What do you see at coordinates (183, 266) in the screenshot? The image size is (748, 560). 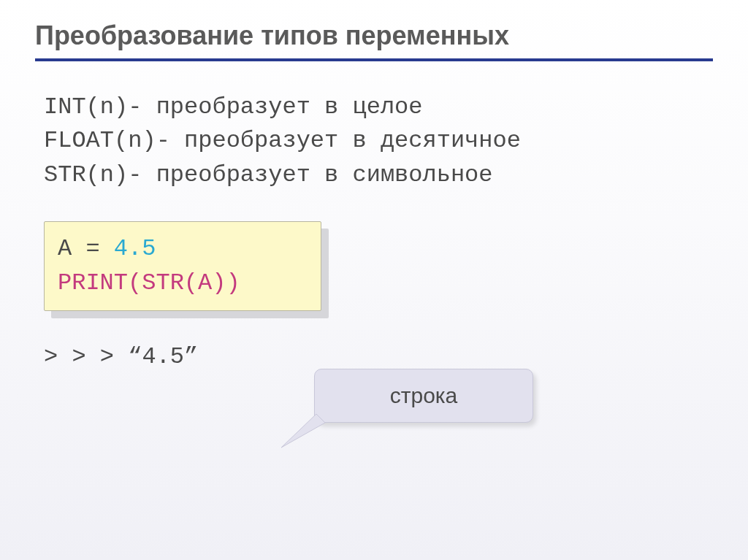 I see `code-box: a = 4.5 Print(str(a))` at bounding box center [183, 266].